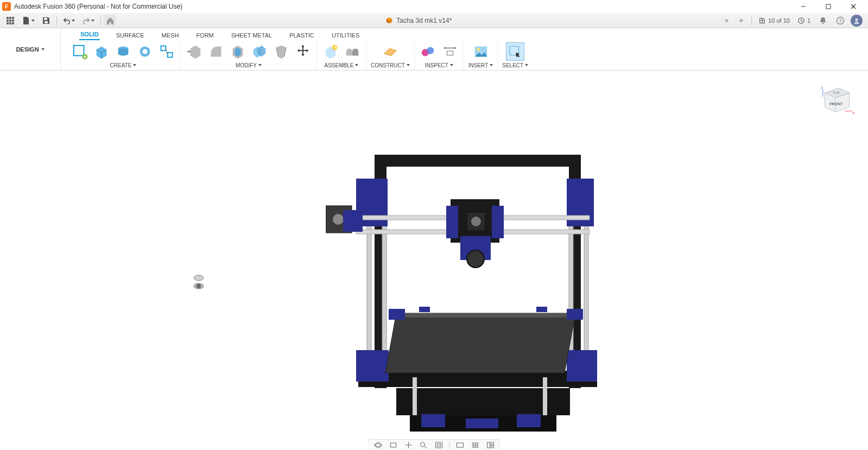 This screenshot has width=868, height=450. Describe the element at coordinates (481, 52) in the screenshot. I see `insert-button` at that location.